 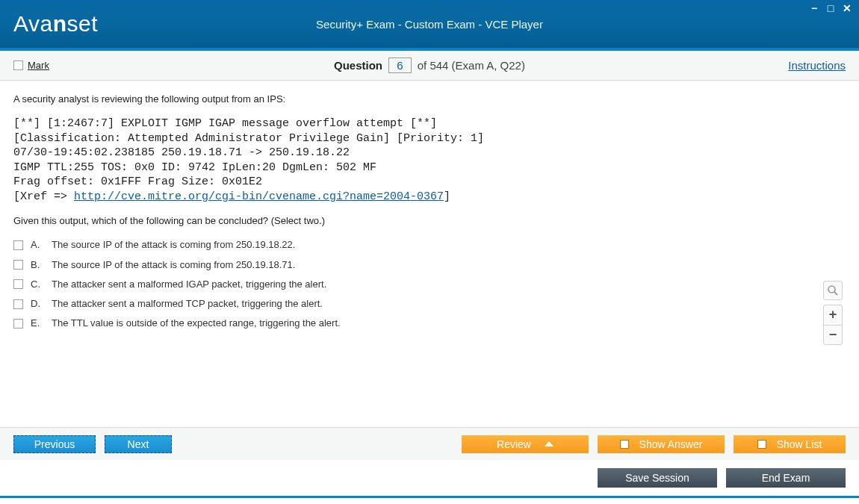 What do you see at coordinates (430, 497) in the screenshot?
I see `bottom-stripe` at bounding box center [430, 497].